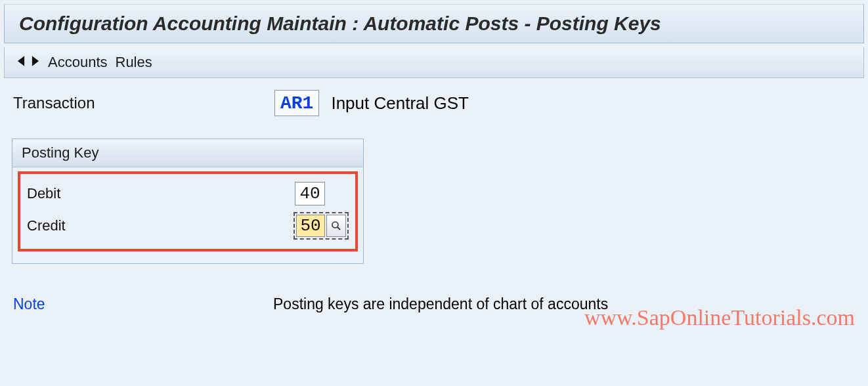  Describe the element at coordinates (720, 318) in the screenshot. I see `watermark-text: www.SapOnlineTutorials.com` at that location.